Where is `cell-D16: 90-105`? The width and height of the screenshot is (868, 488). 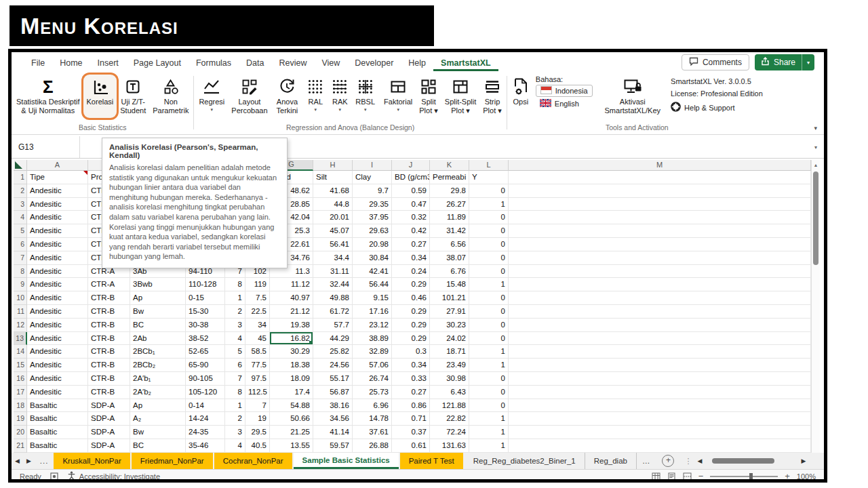 cell-D16: 90-105 is located at coordinates (205, 379).